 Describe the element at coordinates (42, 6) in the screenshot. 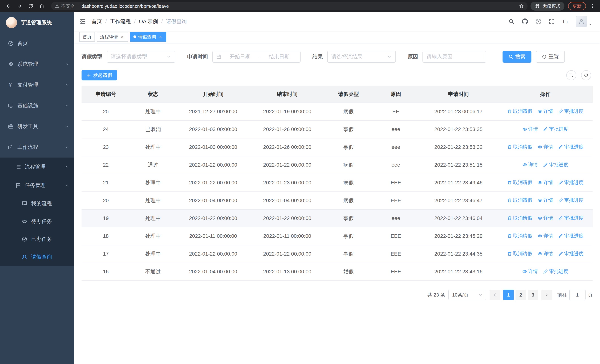

I see `home-icon` at that location.